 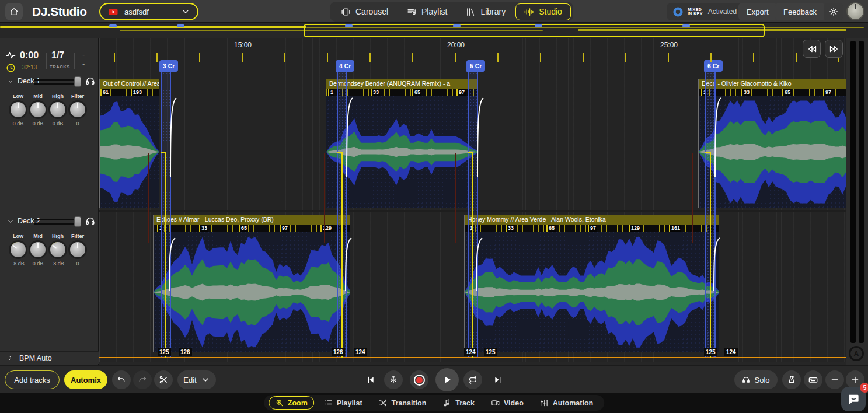 What do you see at coordinates (486, 12) in the screenshot?
I see `tab-library: Library` at bounding box center [486, 12].